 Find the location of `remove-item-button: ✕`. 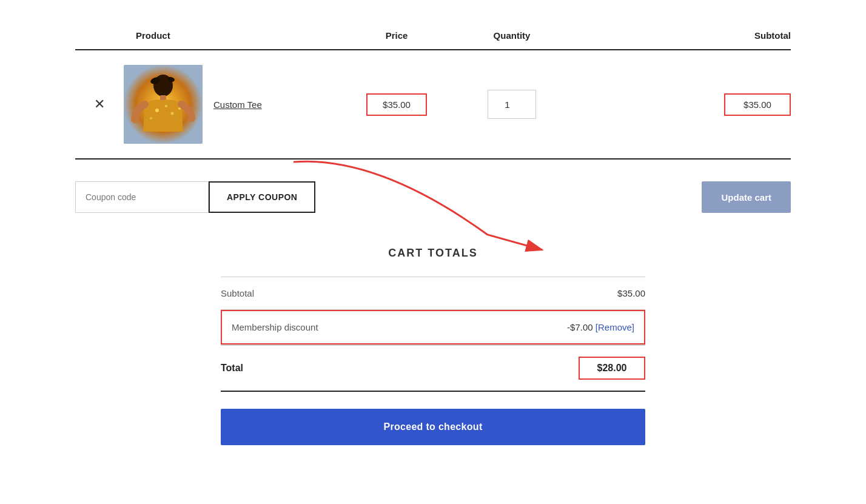

remove-item-button: ✕ is located at coordinates (99, 104).